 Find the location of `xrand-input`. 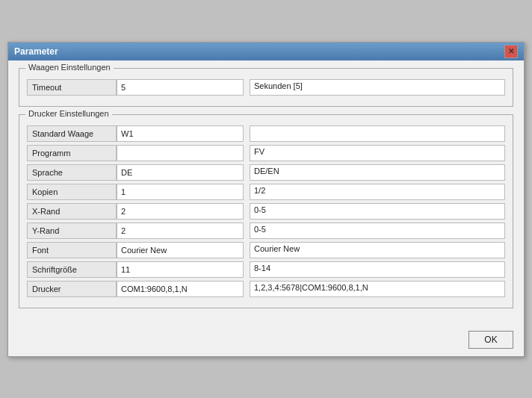

xrand-input is located at coordinates (180, 211).